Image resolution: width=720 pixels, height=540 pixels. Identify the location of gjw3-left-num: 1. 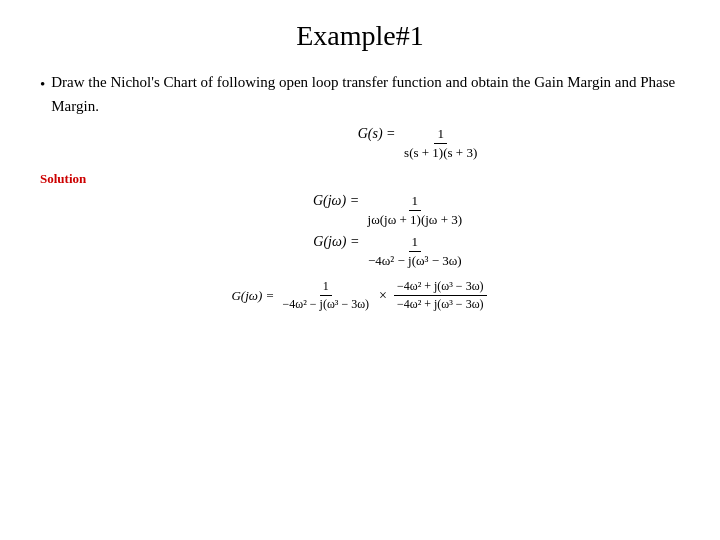
(326, 288).